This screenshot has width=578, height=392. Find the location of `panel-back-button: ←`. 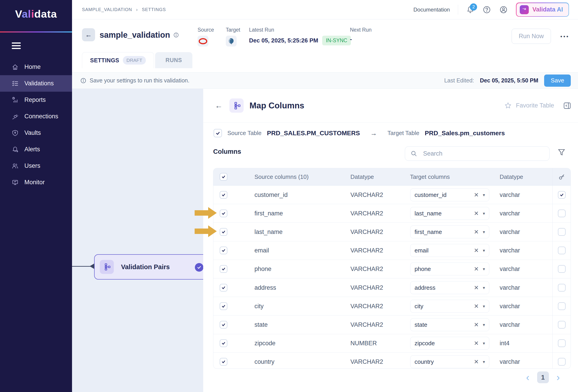

panel-back-button: ← is located at coordinates (219, 105).